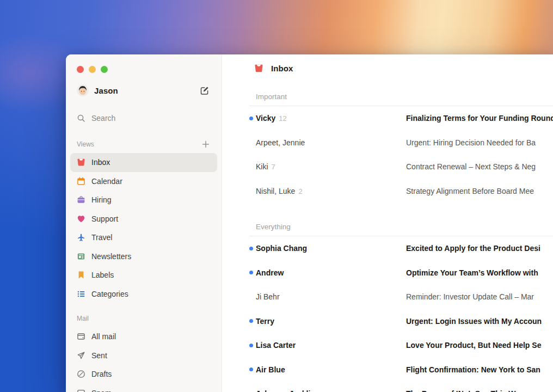 The image size is (553, 392). I want to click on plus-icon, so click(206, 144).